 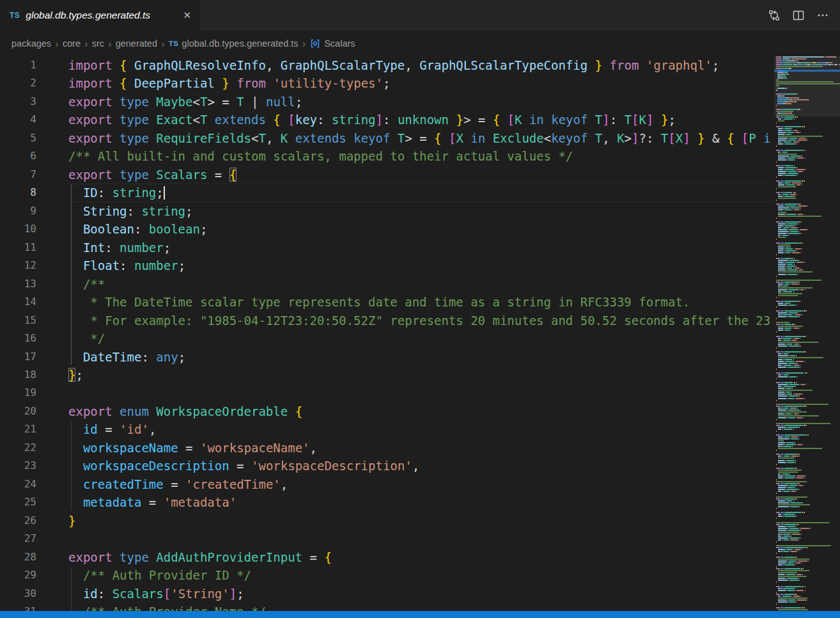 I want to click on code-line: 24 createdTime = 'createdTime',, so click(x=387, y=484).